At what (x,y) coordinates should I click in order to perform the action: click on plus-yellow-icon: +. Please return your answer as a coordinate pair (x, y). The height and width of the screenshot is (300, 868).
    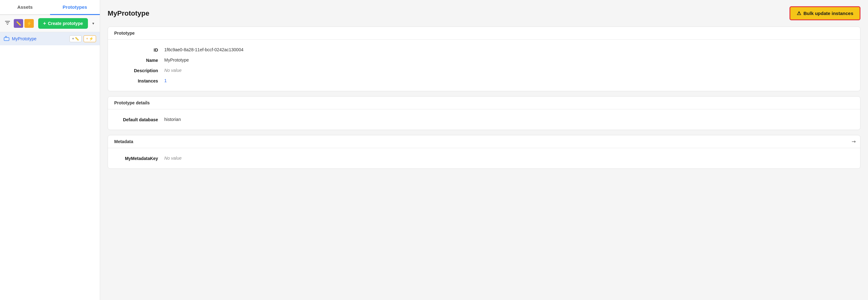
    Looking at the image, I should click on (87, 39).